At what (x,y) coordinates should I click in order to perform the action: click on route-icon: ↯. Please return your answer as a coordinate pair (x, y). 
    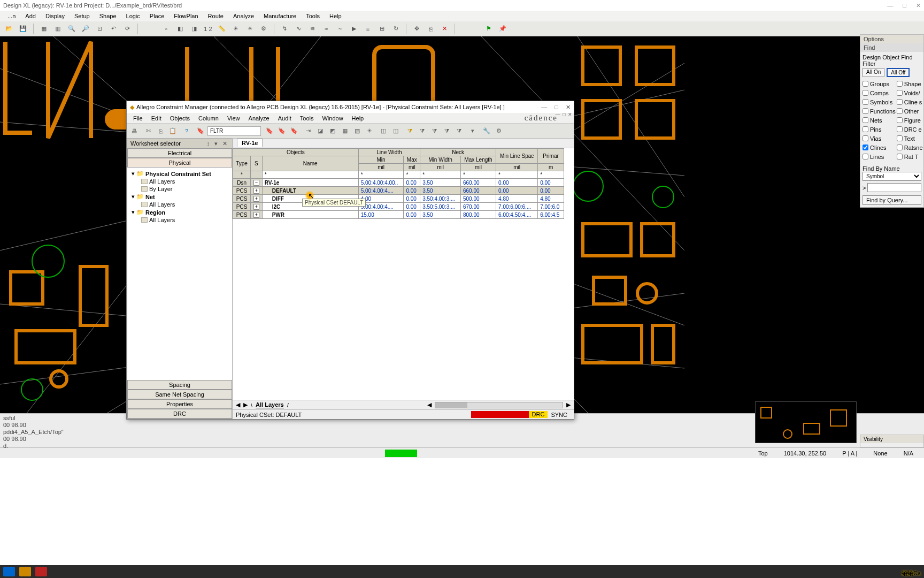
    Looking at the image, I should click on (284, 29).